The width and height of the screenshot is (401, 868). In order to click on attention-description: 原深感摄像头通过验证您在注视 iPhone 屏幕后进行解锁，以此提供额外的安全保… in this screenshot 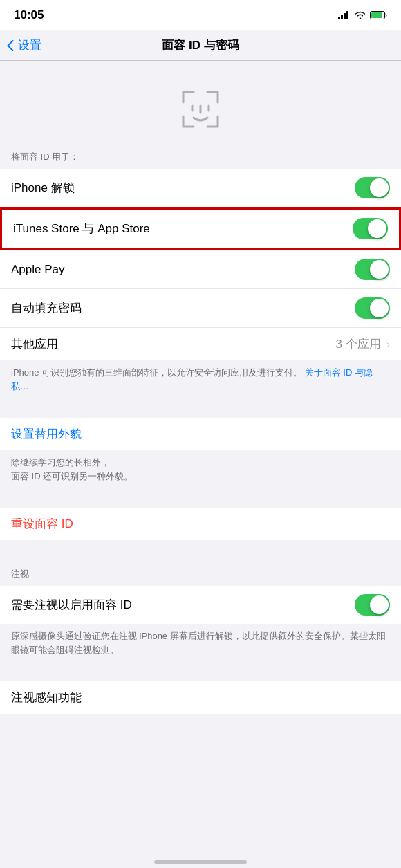, I will do `click(200, 646)`.